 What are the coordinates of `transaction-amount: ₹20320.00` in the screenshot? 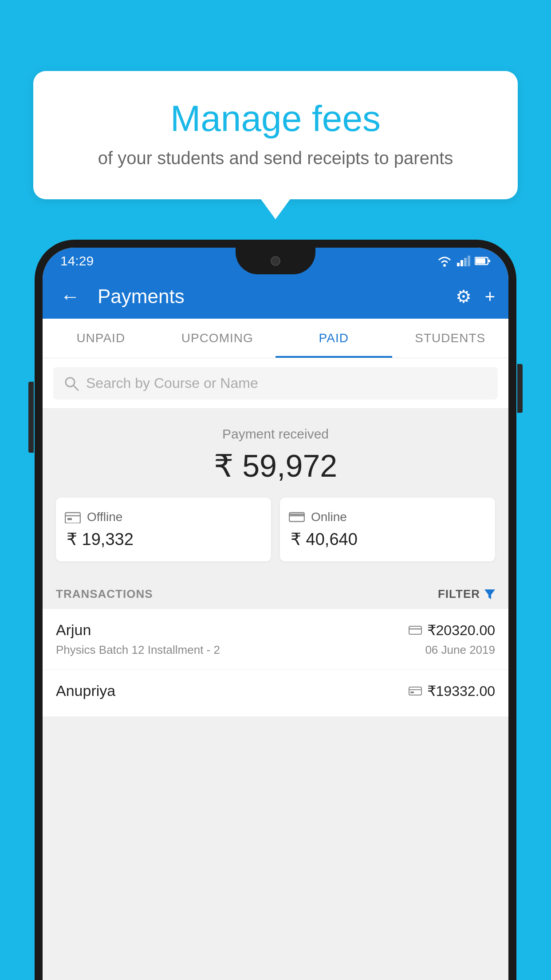 It's located at (461, 630).